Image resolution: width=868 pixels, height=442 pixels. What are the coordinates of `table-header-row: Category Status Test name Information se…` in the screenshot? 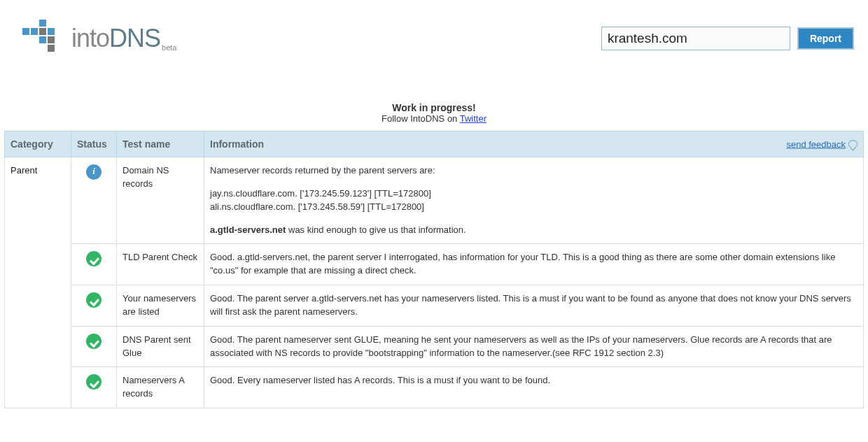 It's located at (434, 144).